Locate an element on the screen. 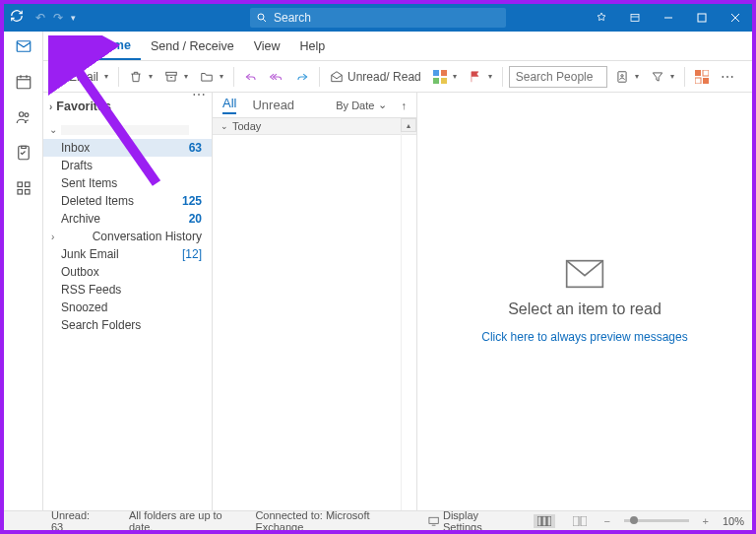  tab-file: File is located at coordinates (67, 45).